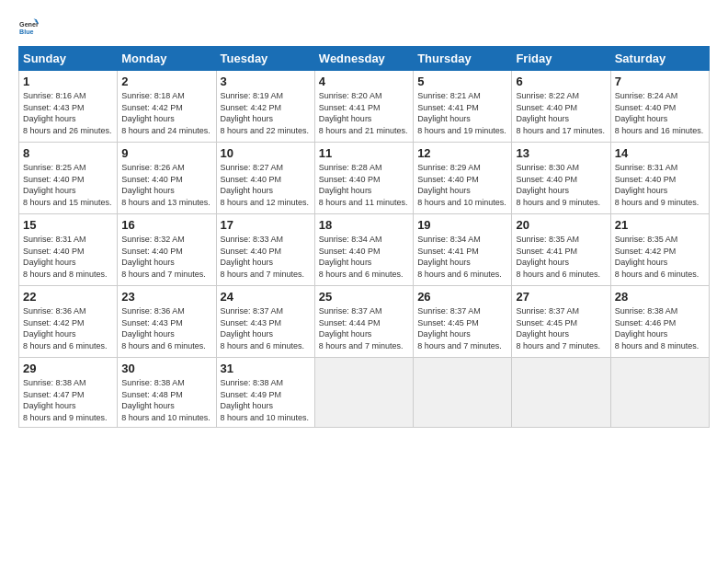 Image resolution: width=728 pixels, height=563 pixels. I want to click on day-info: Sunrise: 8:38 AM Sunset: 4:48 PM Dayligh…, so click(166, 400).